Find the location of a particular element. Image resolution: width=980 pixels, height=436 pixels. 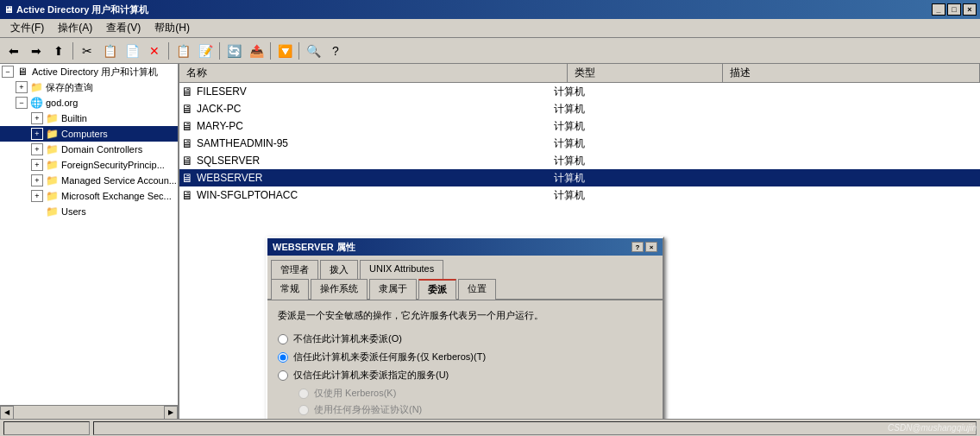

col-name-header: 名称 is located at coordinates (374, 73).